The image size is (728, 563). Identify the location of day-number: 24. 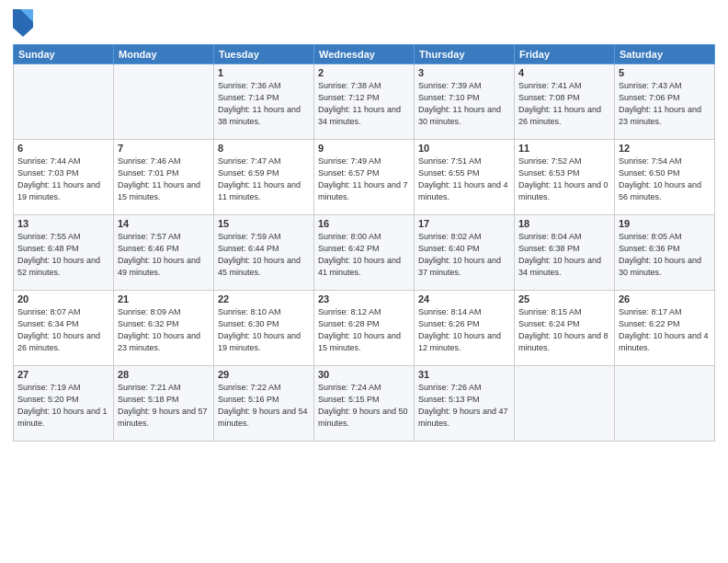
(464, 299).